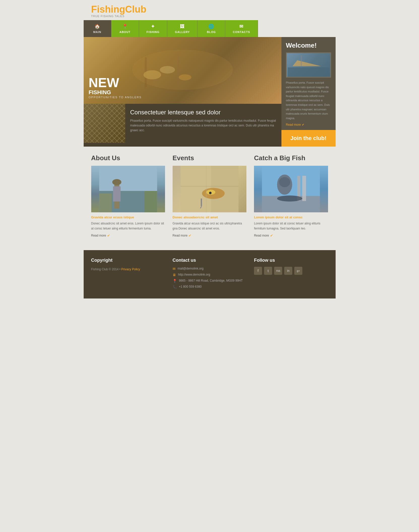  What do you see at coordinates (210, 196) in the screenshot?
I see `columns-grid: About Us Gravida atcur ecuus istique Don…` at bounding box center [210, 196].